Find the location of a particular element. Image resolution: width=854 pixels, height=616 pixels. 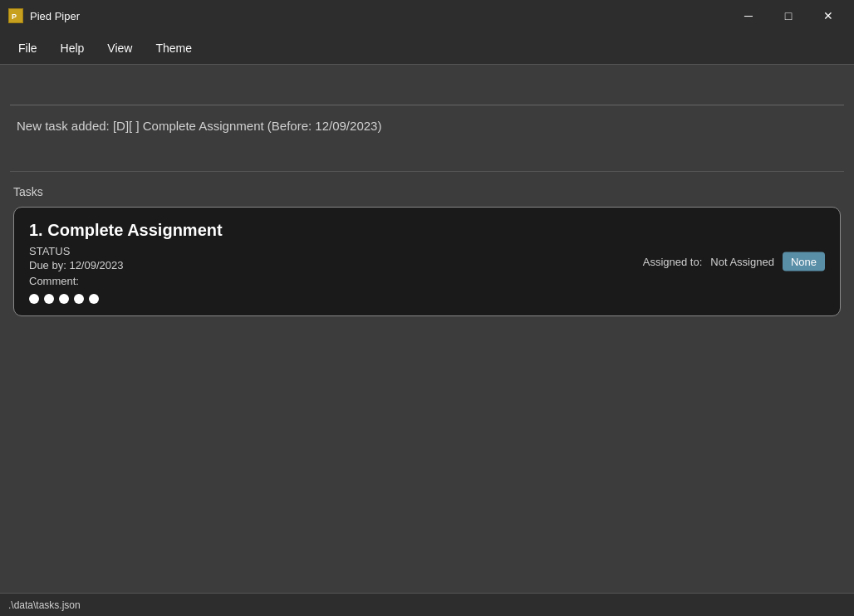

svg-text: P is located at coordinates (14, 17).